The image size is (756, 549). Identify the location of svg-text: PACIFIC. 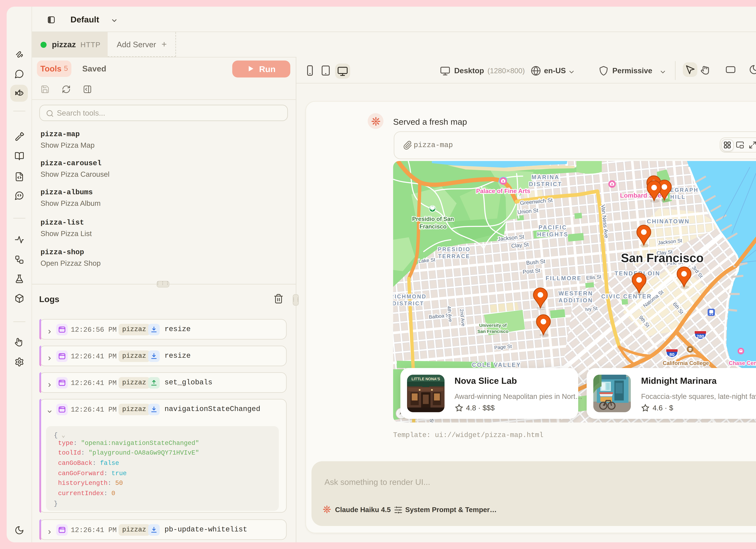
(553, 227).